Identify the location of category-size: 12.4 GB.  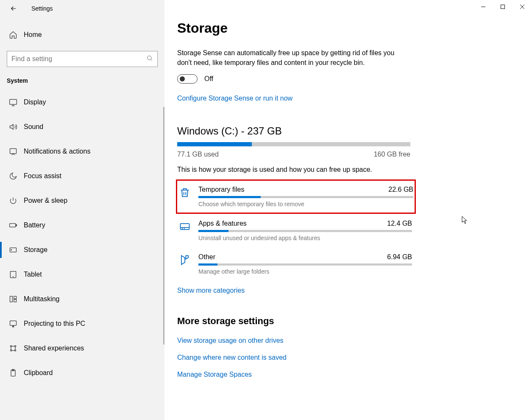
(399, 224).